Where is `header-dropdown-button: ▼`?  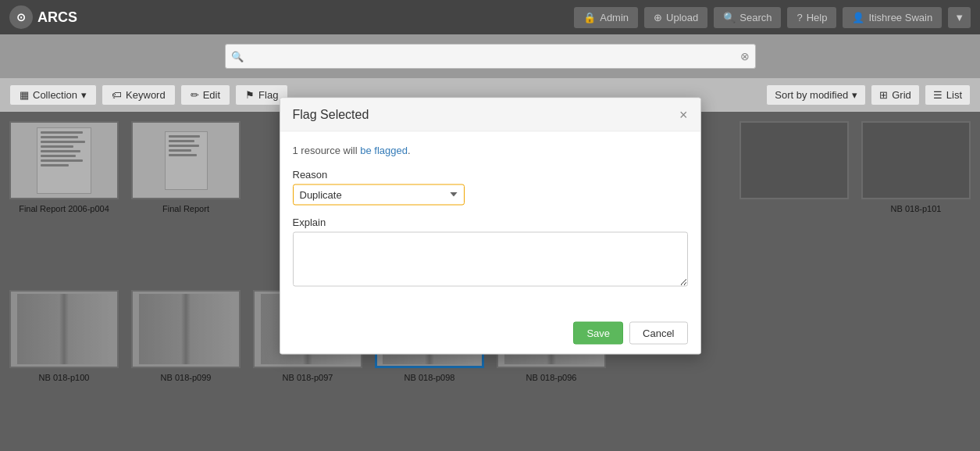
header-dropdown-button: ▼ is located at coordinates (959, 17).